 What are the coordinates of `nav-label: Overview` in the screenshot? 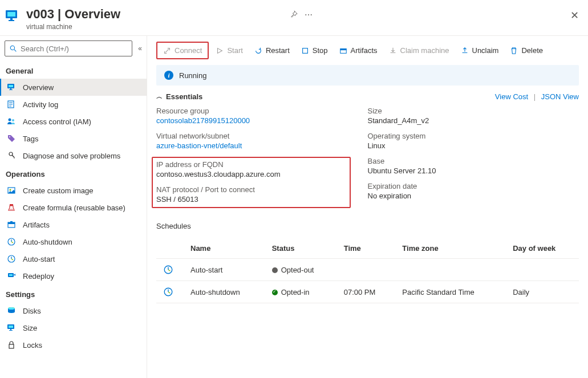 It's located at (38, 88).